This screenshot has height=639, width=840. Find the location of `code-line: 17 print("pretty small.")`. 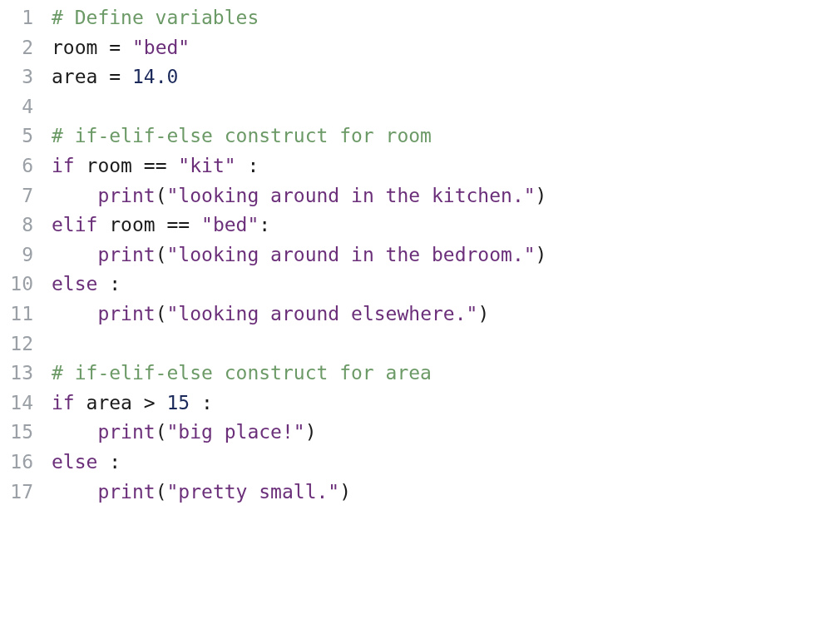

code-line: 17 print("pretty small.") is located at coordinates (420, 493).